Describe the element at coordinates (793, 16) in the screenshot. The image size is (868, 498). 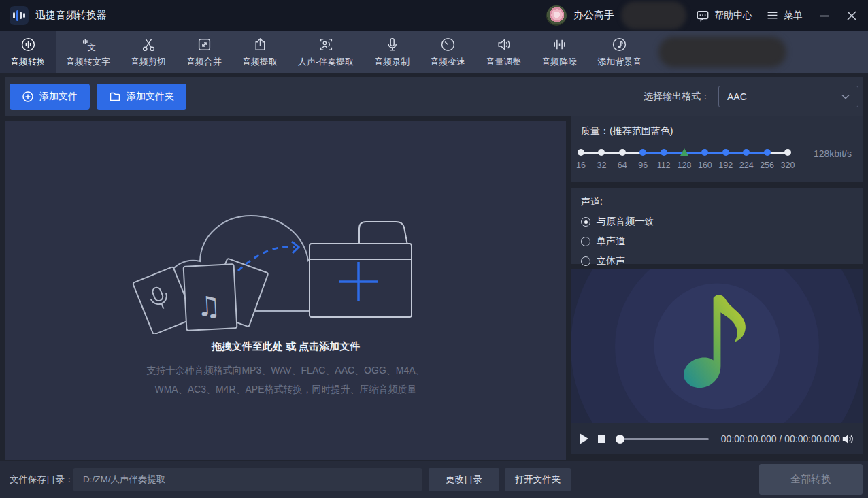
I see `menu-label: 菜单` at that location.